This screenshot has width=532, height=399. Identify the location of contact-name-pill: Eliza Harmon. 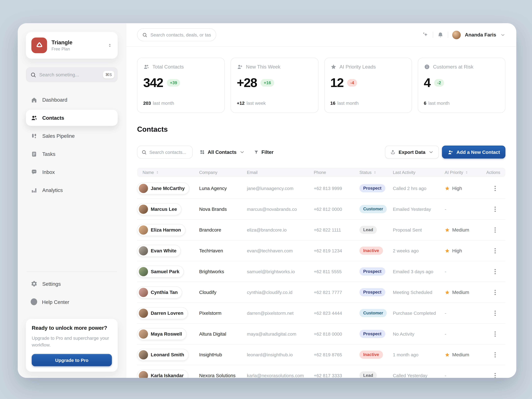
(161, 230).